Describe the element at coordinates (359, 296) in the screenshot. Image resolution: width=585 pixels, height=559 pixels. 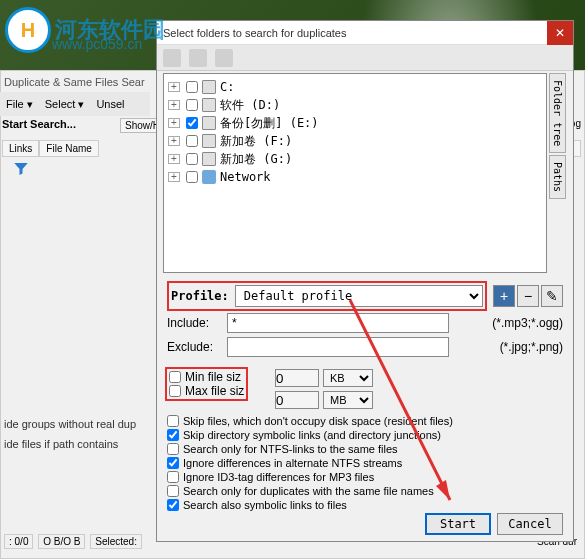
I see `profile-select: Default profile` at that location.